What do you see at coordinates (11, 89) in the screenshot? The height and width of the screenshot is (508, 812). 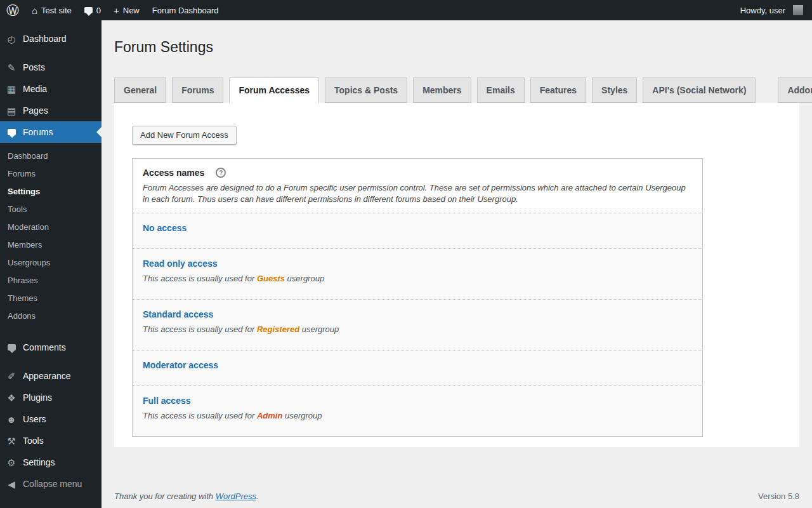 I see `media-icon: ▦` at bounding box center [11, 89].